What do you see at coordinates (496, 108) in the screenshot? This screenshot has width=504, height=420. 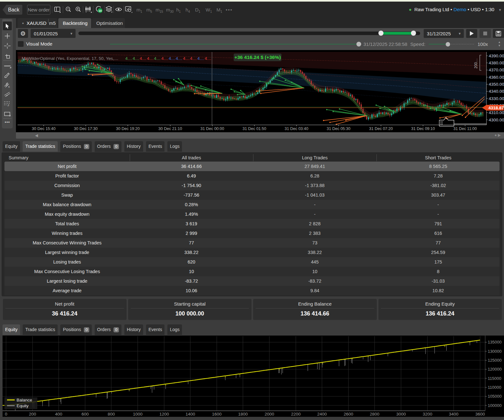 I see `svg-text: 4318.87` at bounding box center [496, 108].